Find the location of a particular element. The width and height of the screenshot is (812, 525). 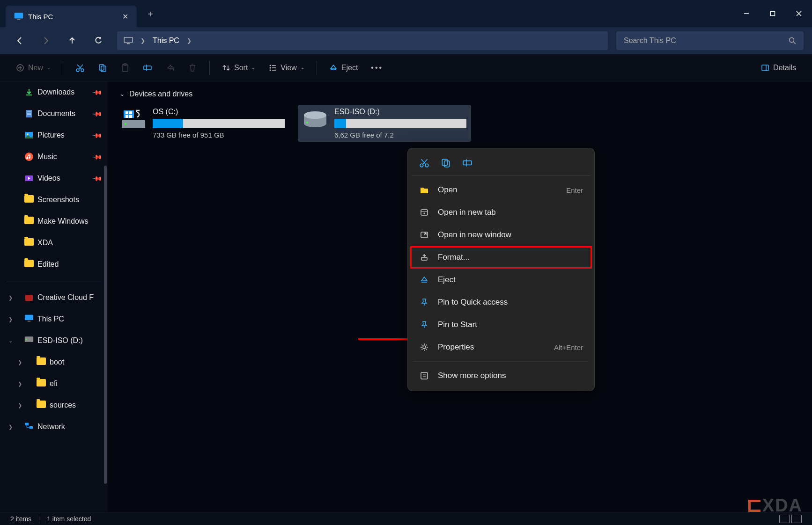

minimize-button is located at coordinates (746, 14).